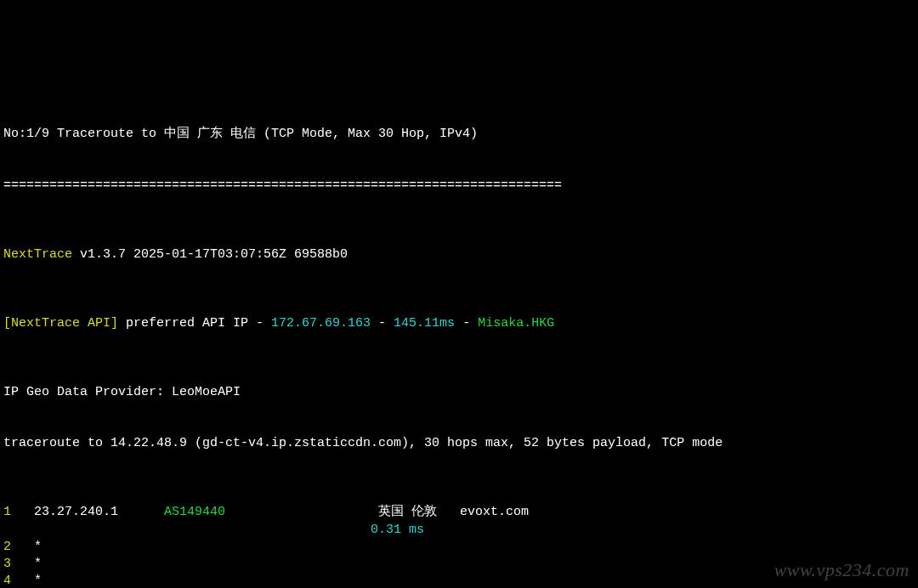  Describe the element at coordinates (459, 393) in the screenshot. I see `provider-line: IP Geo Data Provider: LeoMoeAPI` at that location.